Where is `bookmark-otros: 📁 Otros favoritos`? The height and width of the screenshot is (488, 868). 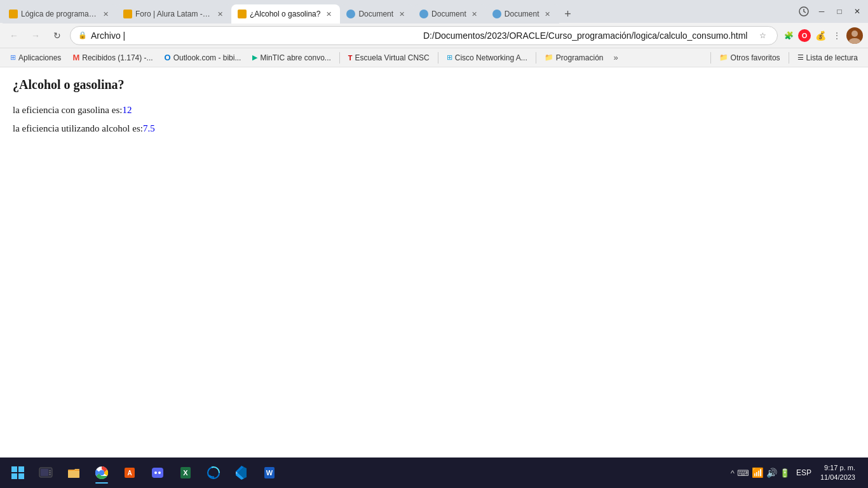 bookmark-otros: 📁 Otros favoritos is located at coordinates (750, 58).